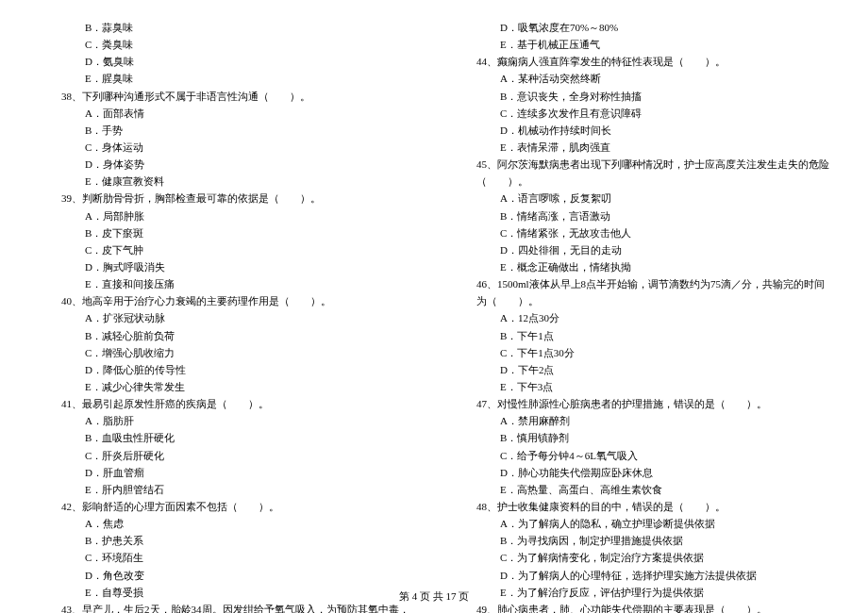 This screenshot has height=613, width=868. I want to click on option-item: D．肝血管瘤, so click(226, 472).